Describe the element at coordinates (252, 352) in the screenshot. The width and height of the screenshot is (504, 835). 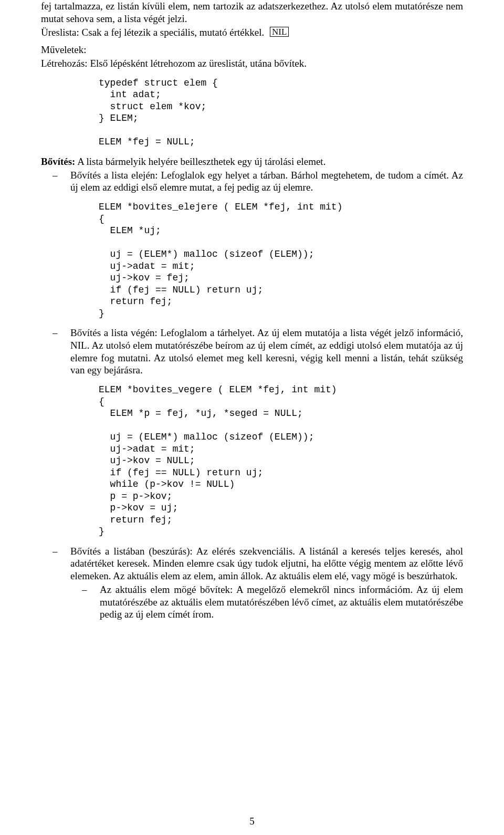
I see `bullet-bovites-vegen: – Bővítés a lista végén: Lefoglalom a tá…` at that location.